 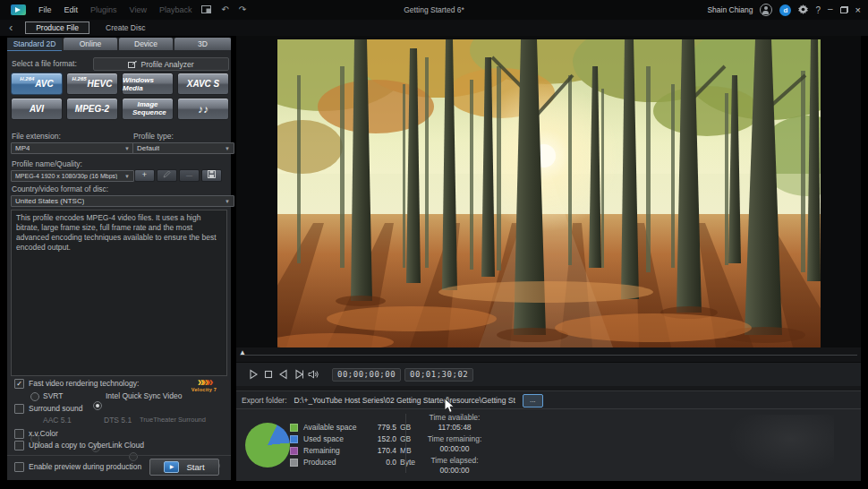 I want to click on pencil-icon, so click(x=166, y=174).